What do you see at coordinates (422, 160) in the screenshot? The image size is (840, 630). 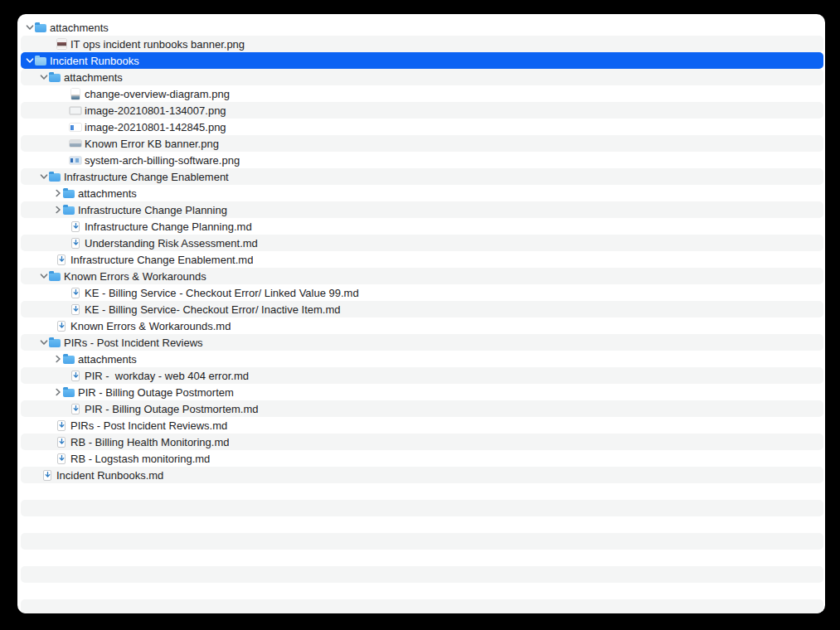 I see `tree-row: system-arch-billing-software.png` at bounding box center [422, 160].